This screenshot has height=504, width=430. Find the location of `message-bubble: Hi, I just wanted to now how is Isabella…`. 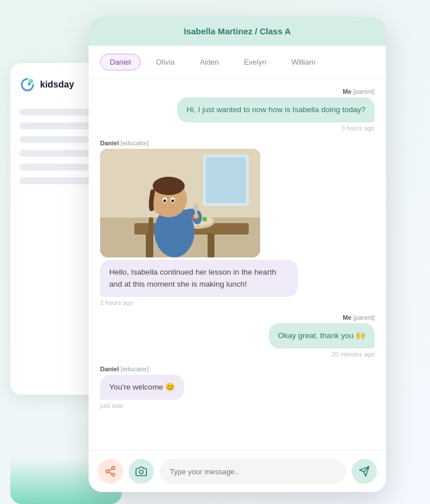

message-bubble: Hi, I just wanted to now how is Isabella… is located at coordinates (276, 110).